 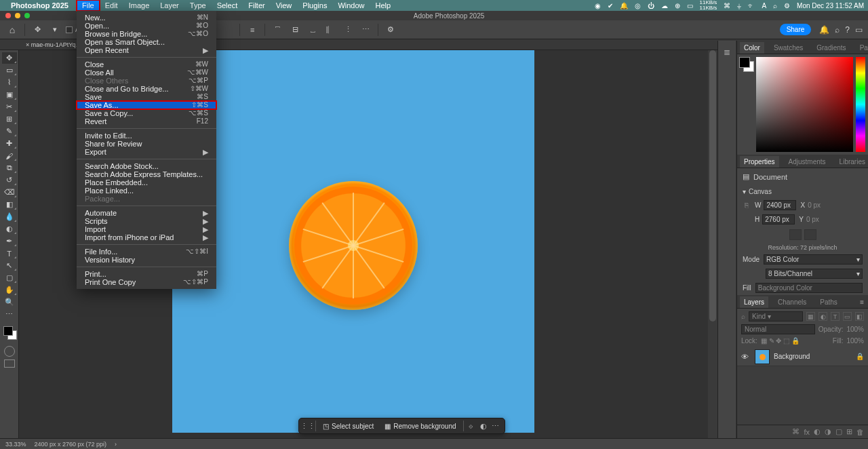 What do you see at coordinates (831, 47) in the screenshot?
I see `tab-gradients: Gradients` at bounding box center [831, 47].